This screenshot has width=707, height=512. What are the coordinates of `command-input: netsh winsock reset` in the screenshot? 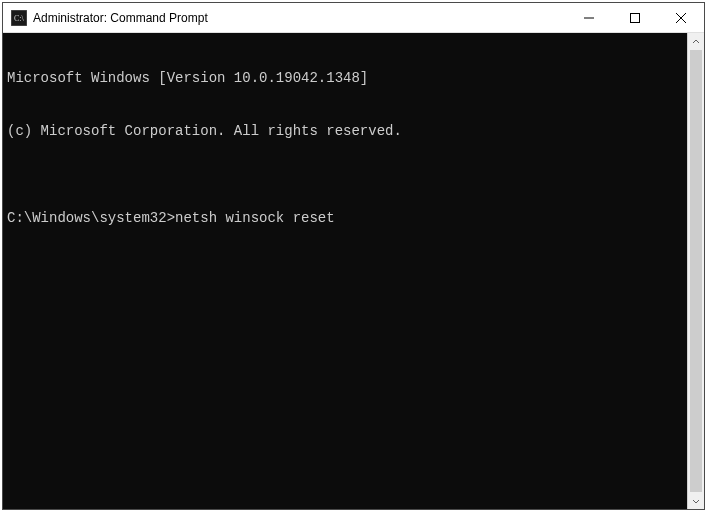 It's located at (255, 218).